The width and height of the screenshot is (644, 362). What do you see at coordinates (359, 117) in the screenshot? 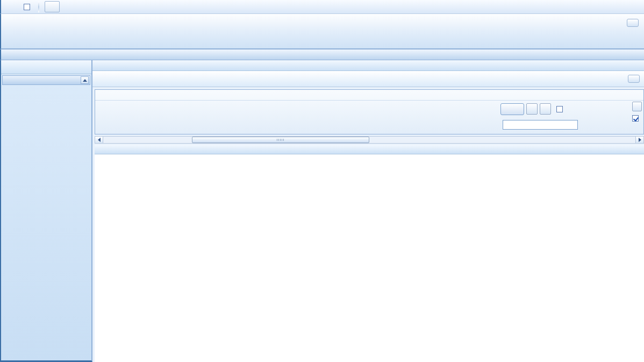
I see `filter-column-inputs` at bounding box center [359, 117].